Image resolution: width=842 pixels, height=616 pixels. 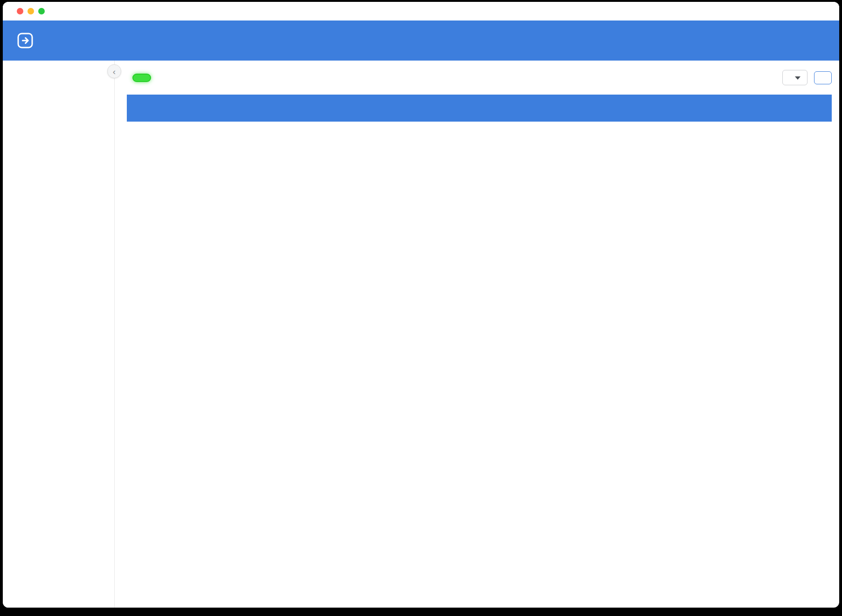 What do you see at coordinates (31, 11) in the screenshot?
I see `minimize-button` at bounding box center [31, 11].